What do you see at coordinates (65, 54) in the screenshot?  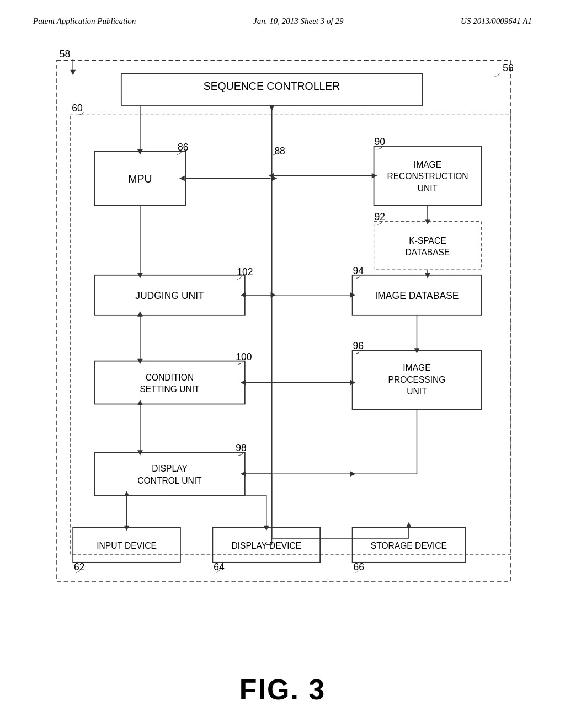 I see `ref-58: 58` at bounding box center [65, 54].